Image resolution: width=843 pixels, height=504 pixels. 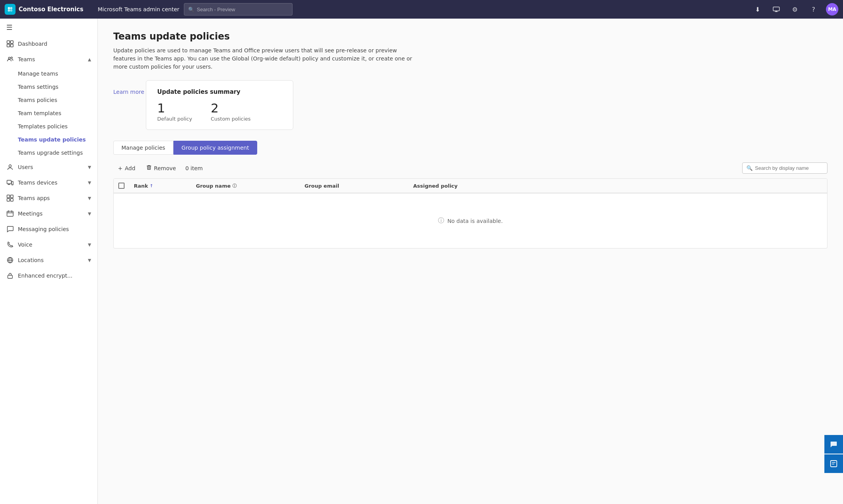 I want to click on sidebar-encrypt-label: Enhanced encrypt..., so click(x=54, y=276).